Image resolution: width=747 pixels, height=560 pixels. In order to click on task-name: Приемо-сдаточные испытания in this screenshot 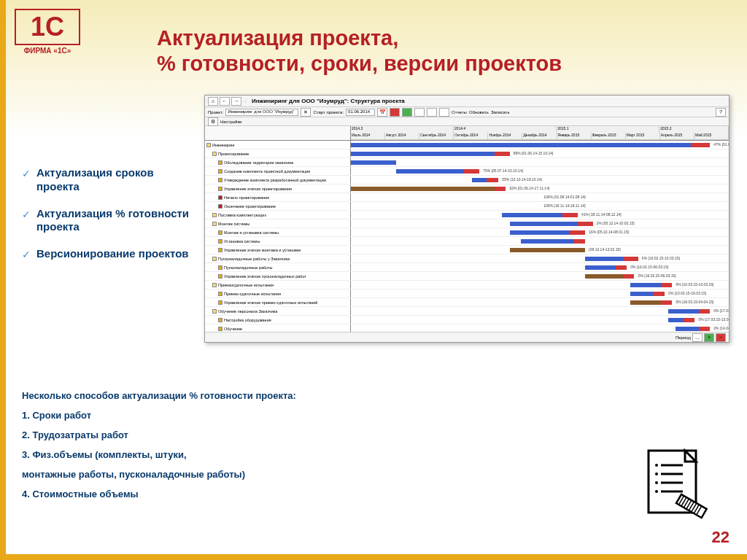, I will do `click(278, 293)`.